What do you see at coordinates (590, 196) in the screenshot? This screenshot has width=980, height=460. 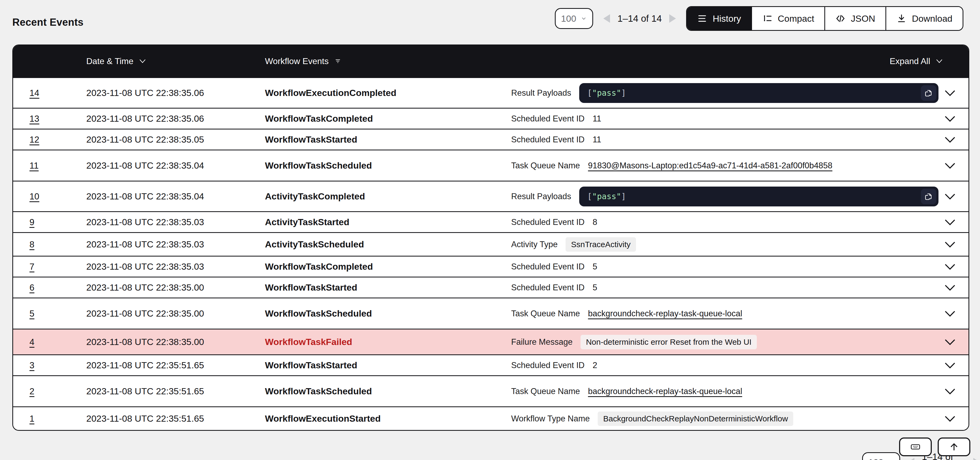 I see `code-open-bracket: [` at bounding box center [590, 196].